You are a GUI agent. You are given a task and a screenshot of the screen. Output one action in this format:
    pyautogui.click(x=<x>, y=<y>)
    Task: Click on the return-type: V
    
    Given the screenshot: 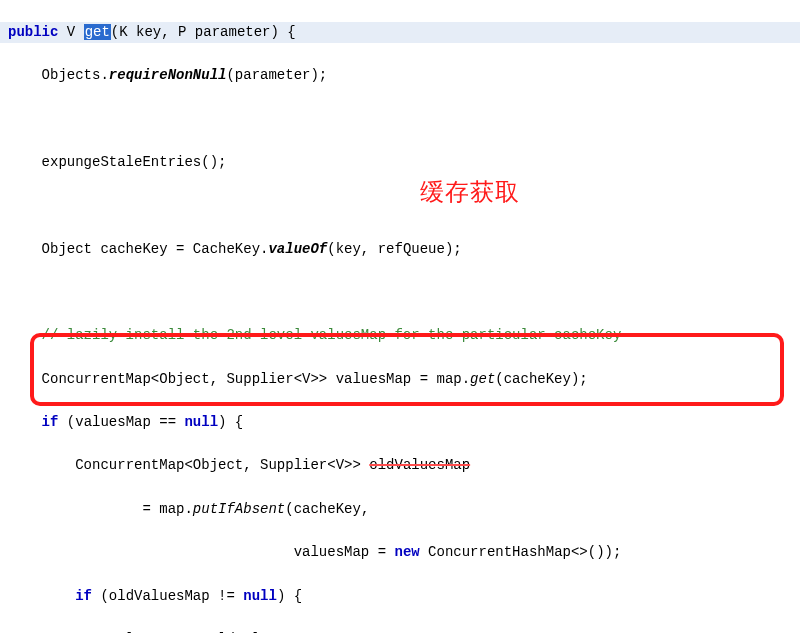 What is the action you would take?
    pyautogui.click(x=71, y=32)
    